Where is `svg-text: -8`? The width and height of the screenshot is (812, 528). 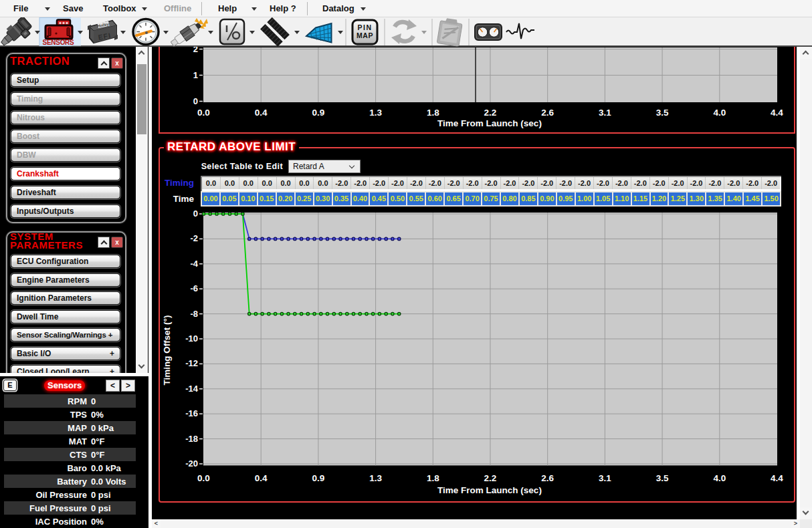 svg-text: -8 is located at coordinates (194, 314).